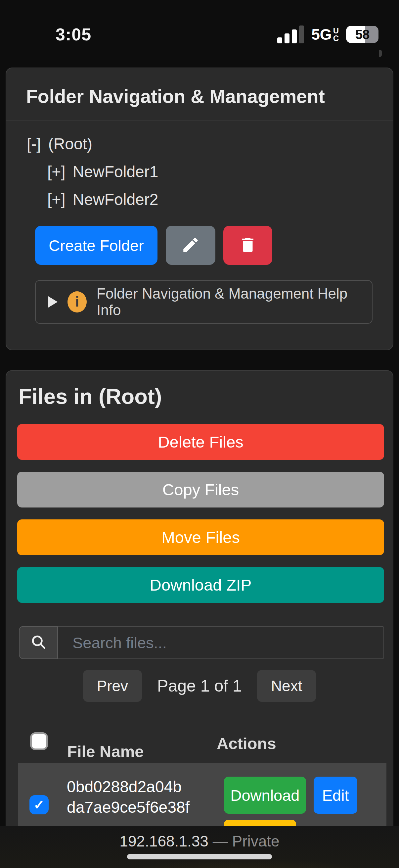  I want to click on next-page-button: Next, so click(287, 686).